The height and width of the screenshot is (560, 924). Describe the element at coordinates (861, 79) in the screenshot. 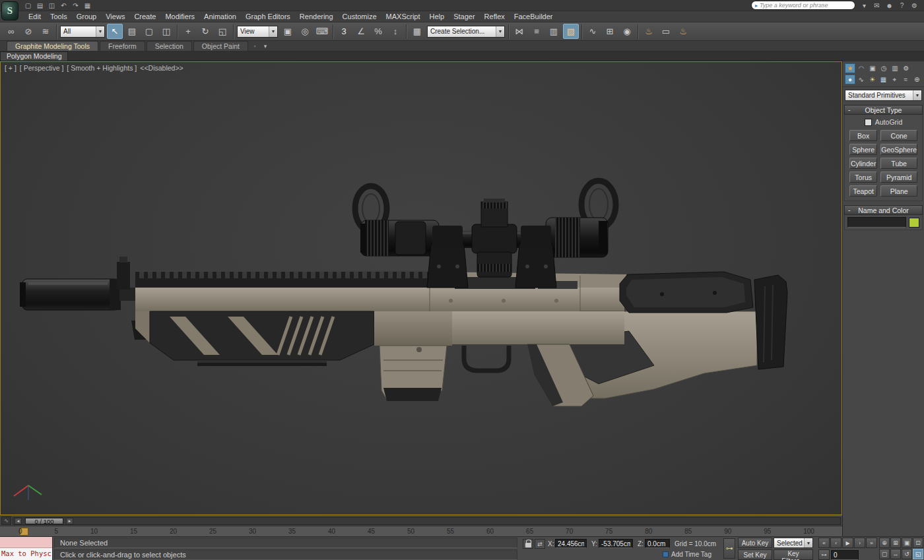

I see `shapes-category-icon: ∿` at that location.